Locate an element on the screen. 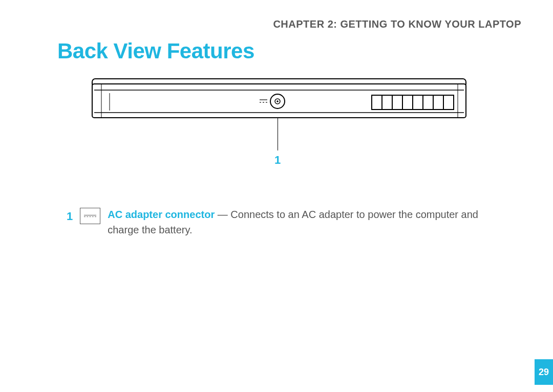  legend-item: 1 AC adapter connector — Connects to an … is located at coordinates (287, 222).